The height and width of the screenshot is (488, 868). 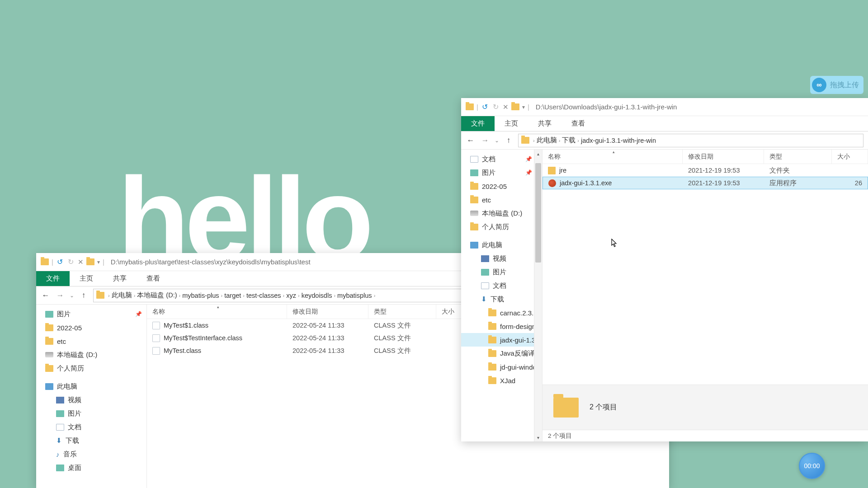 I want to click on ribbon-tabs: 文件 主页 共享 查看, so click(x=665, y=124).